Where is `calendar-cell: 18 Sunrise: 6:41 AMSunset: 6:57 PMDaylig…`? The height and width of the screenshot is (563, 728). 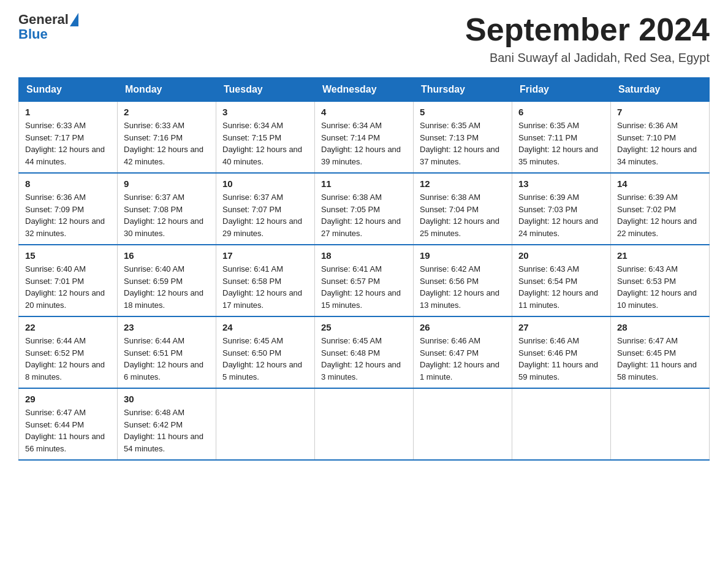 calendar-cell: 18 Sunrise: 6:41 AMSunset: 6:57 PMDaylig… is located at coordinates (364, 281).